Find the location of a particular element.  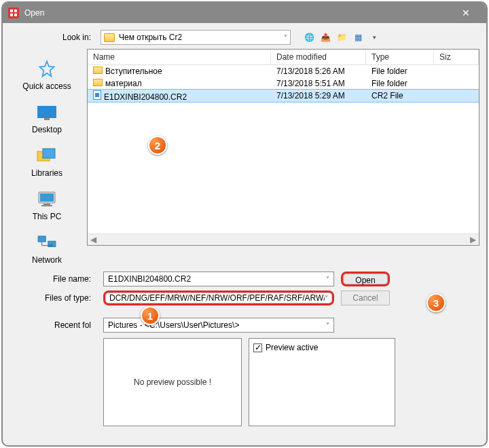

col-name: Name is located at coordinates (179, 57).